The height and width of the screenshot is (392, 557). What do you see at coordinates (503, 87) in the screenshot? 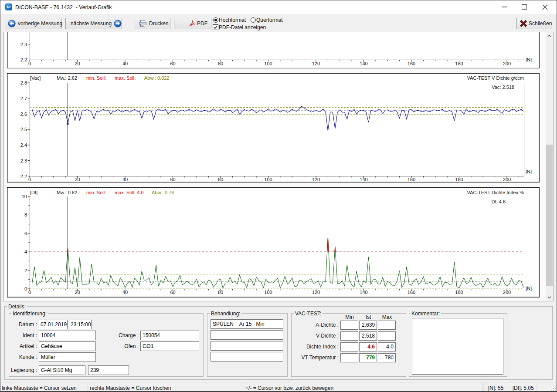
I see `svg-text: Vac: 2.518` at bounding box center [503, 87].